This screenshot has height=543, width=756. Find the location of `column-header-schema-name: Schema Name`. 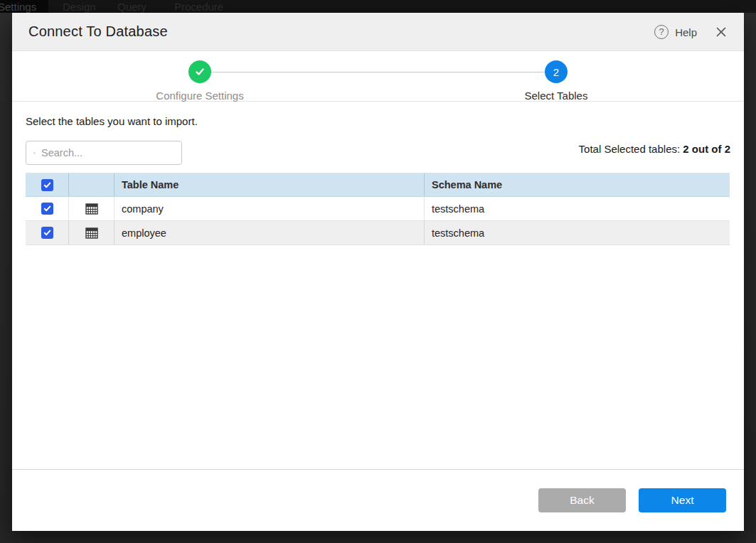

column-header-schema-name: Schema Name is located at coordinates (577, 185).